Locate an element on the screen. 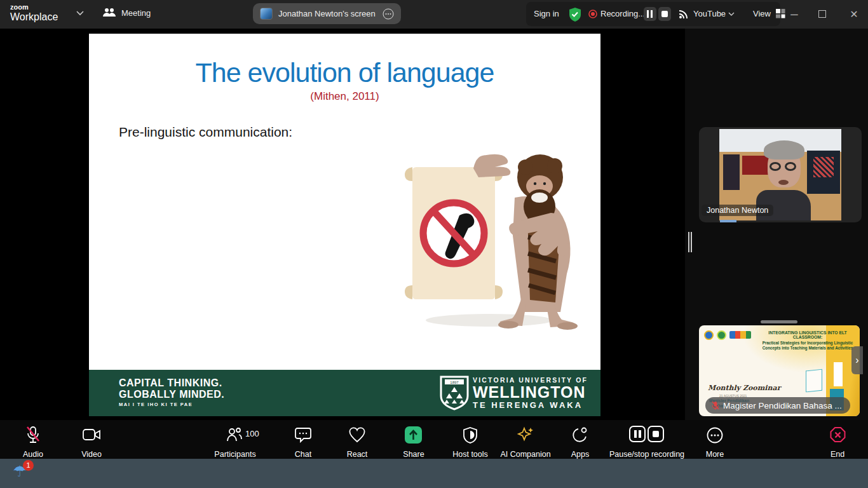 The width and height of the screenshot is (868, 488). footer-tagline-3: MAI I TE IHO KI TE PAE is located at coordinates (172, 404).